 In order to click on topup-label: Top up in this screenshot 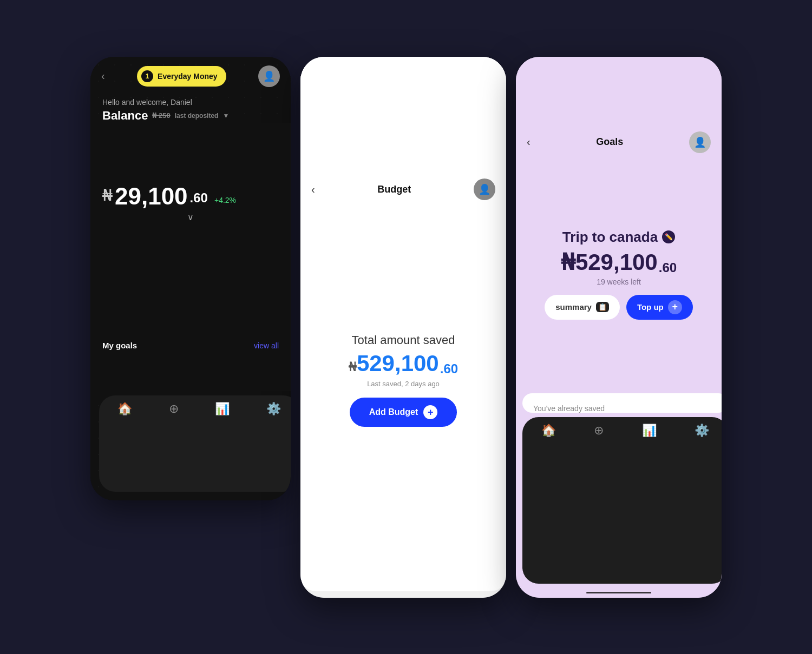, I will do `click(651, 307)`.